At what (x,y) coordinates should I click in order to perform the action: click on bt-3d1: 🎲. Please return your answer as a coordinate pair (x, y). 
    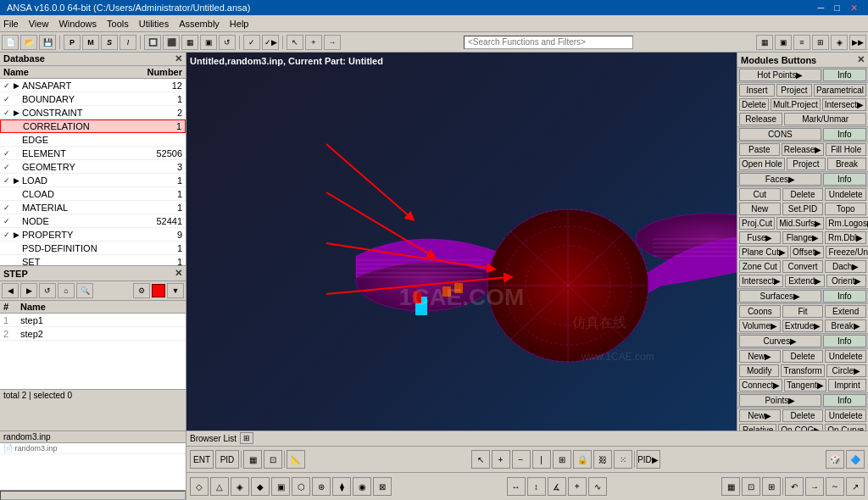
    Looking at the image, I should click on (835, 459).